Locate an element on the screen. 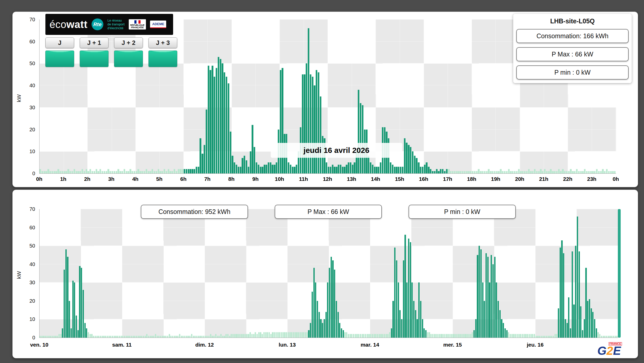  x-tick-label: 16h is located at coordinates (424, 179).